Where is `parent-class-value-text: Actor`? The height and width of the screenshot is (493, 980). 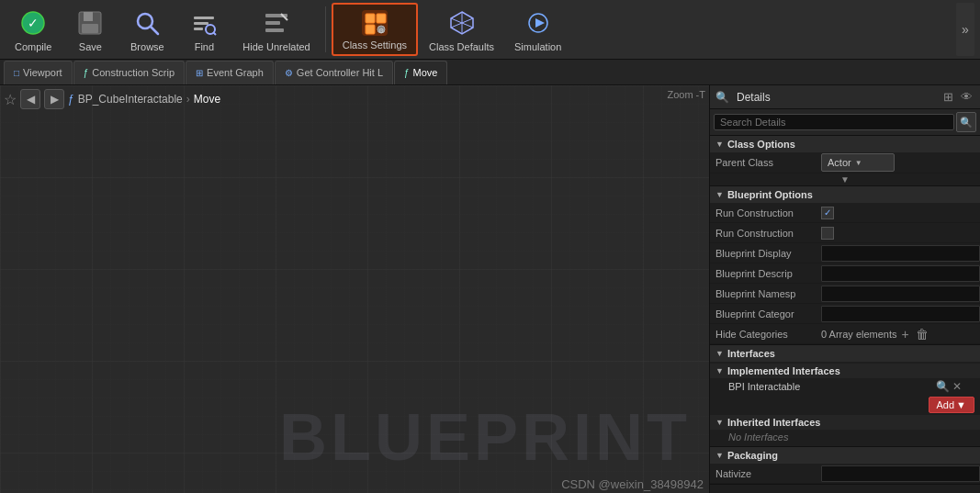 parent-class-value-text: Actor is located at coordinates (839, 162).